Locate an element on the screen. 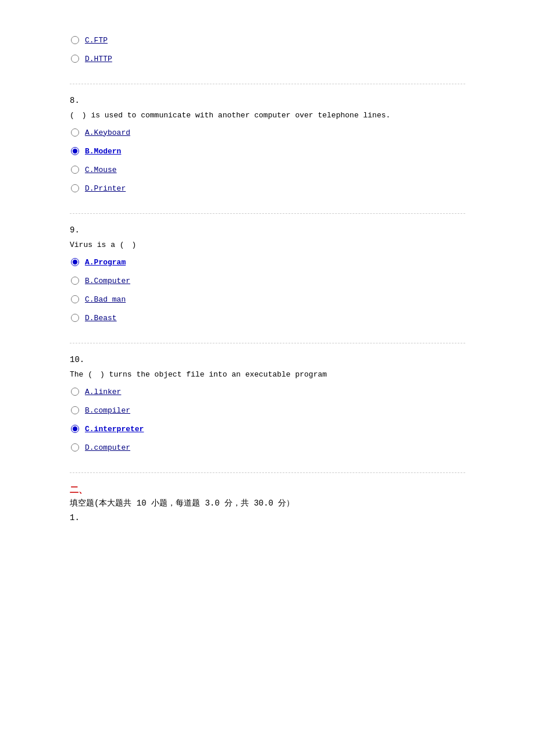  option-label-q8-d: D.Printer is located at coordinates (105, 188).